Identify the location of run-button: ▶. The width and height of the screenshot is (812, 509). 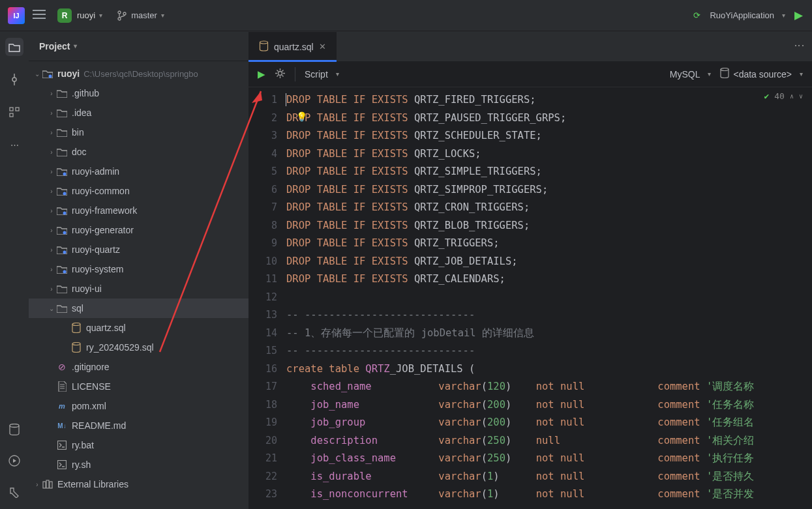
(798, 16).